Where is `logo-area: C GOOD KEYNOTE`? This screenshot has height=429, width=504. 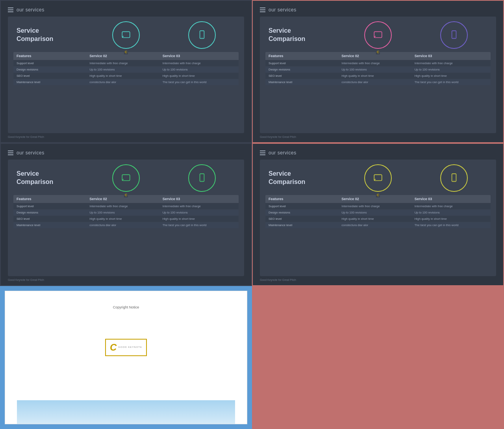 logo-area: C GOOD KEYNOTE is located at coordinates (126, 347).